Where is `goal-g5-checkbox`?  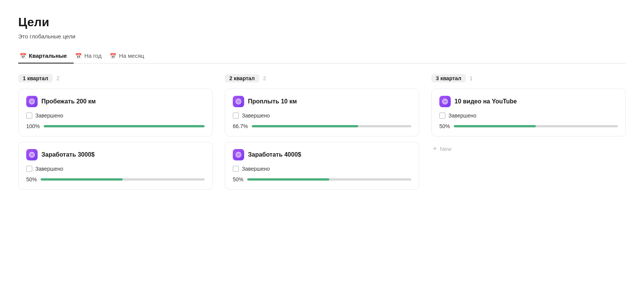
goal-g5-checkbox is located at coordinates (442, 116).